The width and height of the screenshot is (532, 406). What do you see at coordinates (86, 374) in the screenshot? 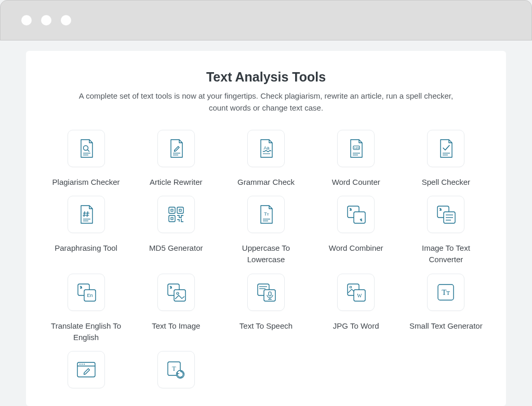
I see `tool-item` at bounding box center [86, 374].